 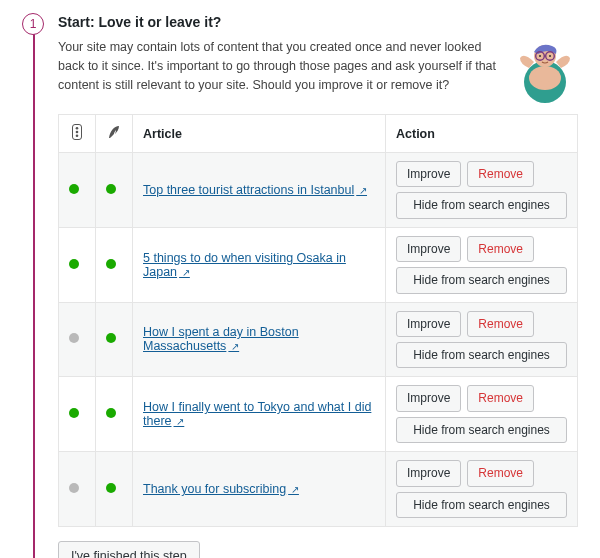 What do you see at coordinates (248, 190) in the screenshot?
I see `article-title: Top three tourist attractions in Istanbu…` at bounding box center [248, 190].